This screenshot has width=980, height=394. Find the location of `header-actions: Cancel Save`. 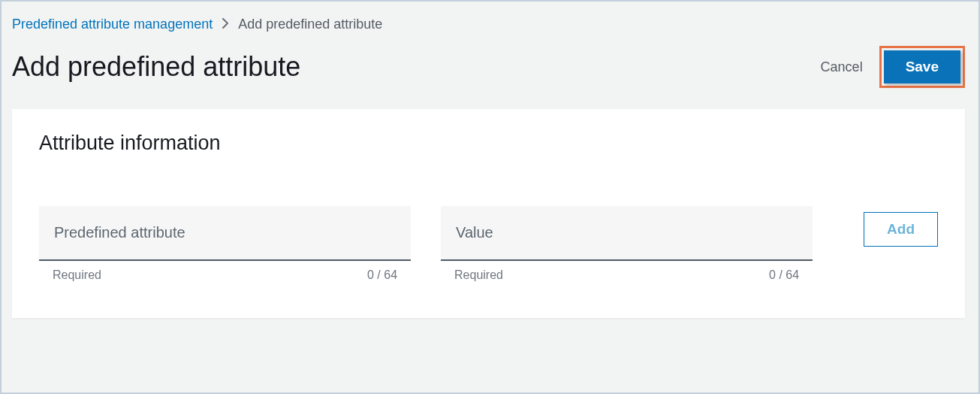

header-actions: Cancel Save is located at coordinates (891, 67).